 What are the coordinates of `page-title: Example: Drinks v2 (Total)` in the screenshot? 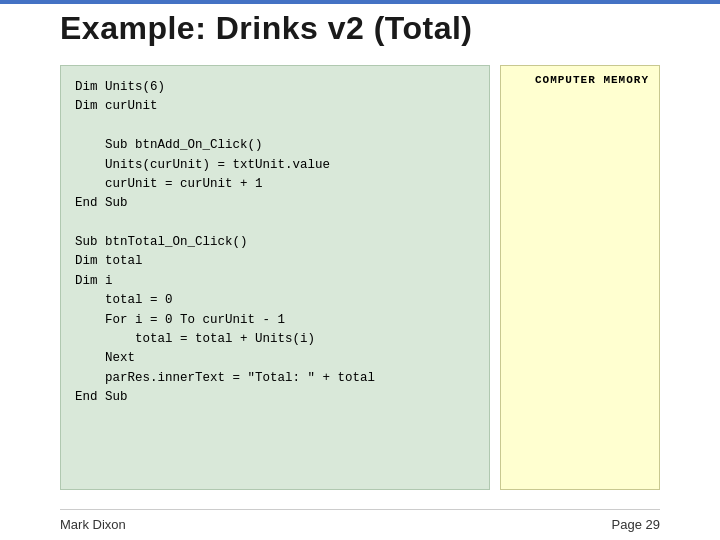 It's located at (360, 28).